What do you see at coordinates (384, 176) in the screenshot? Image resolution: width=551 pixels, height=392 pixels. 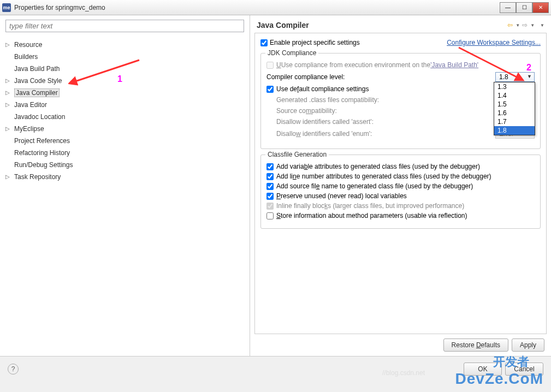 I see `add-line-num-label: Add line number attributes to generated …` at bounding box center [384, 176].